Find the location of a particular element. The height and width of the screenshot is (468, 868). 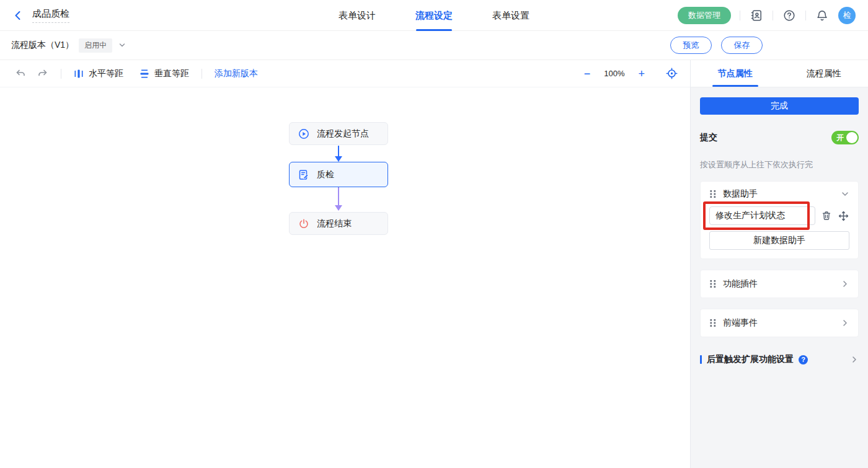

card-title: 功能插件 is located at coordinates (779, 284).